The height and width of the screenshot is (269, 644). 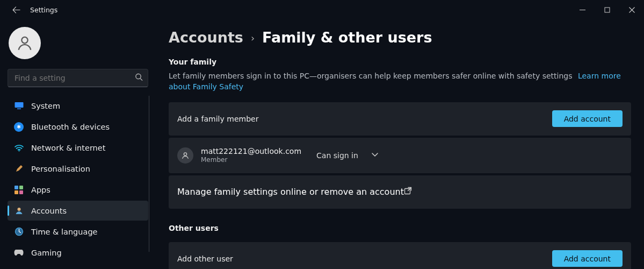 What do you see at coordinates (371, 76) in the screenshot?
I see `family-desc-text: Let family members sign in to this PC—or…` at bounding box center [371, 76].